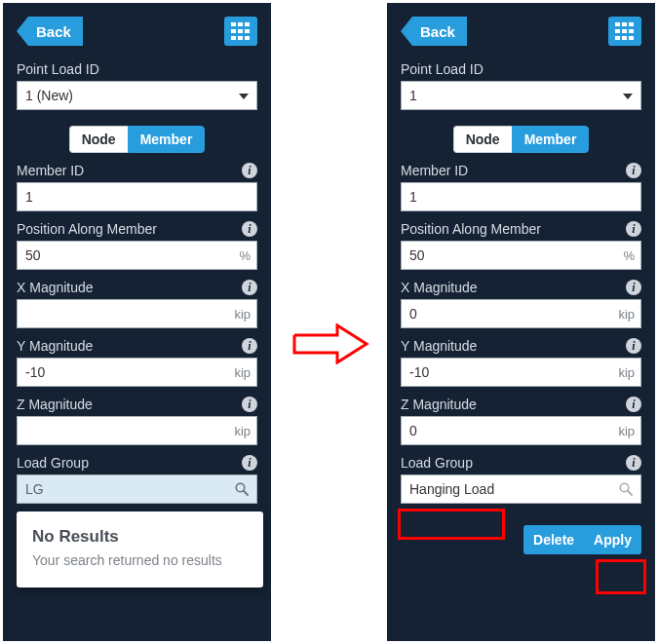  I want to click on arrow-icon, so click(331, 344).